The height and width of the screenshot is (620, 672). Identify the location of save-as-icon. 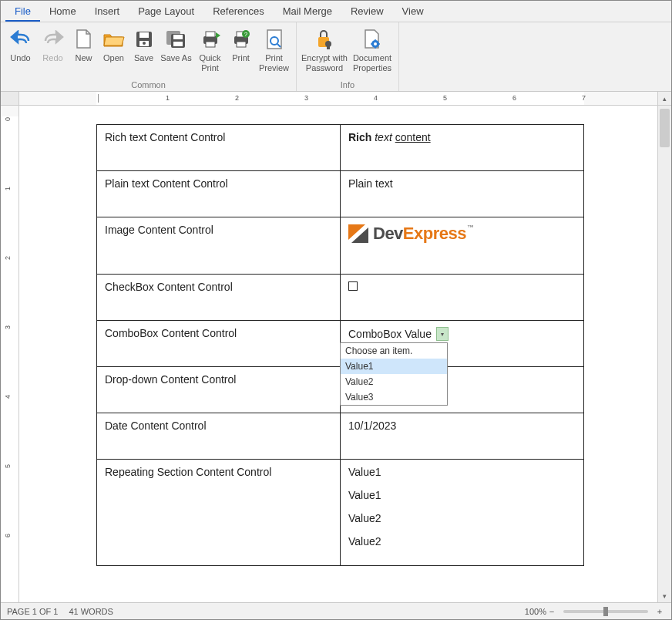
(176, 39).